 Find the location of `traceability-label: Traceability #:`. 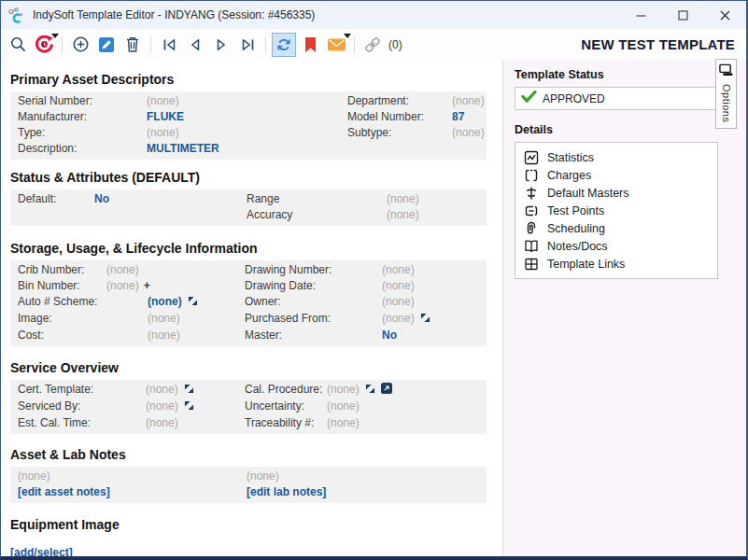

traceability-label: Traceability #: is located at coordinates (286, 424).